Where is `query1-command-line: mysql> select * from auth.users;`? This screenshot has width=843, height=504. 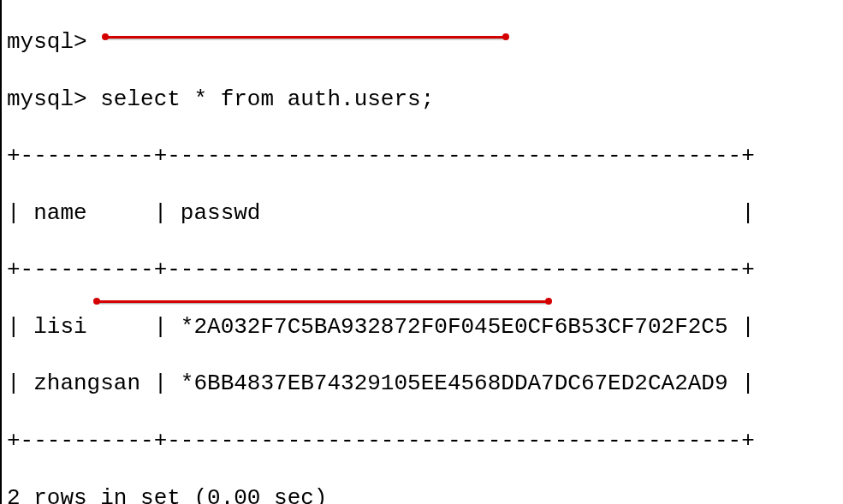
query1-command-line: mysql> select * from auth.users; is located at coordinates (424, 99).